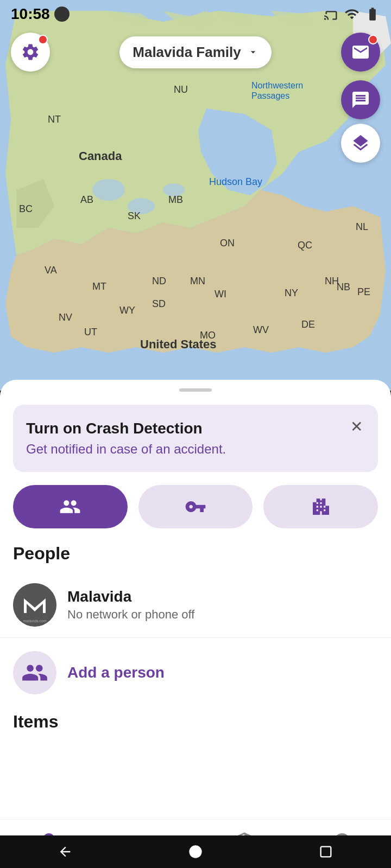 The image size is (391, 868). Describe the element at coordinates (131, 605) in the screenshot. I see `person-info: Malavida No network or phone off` at that location.